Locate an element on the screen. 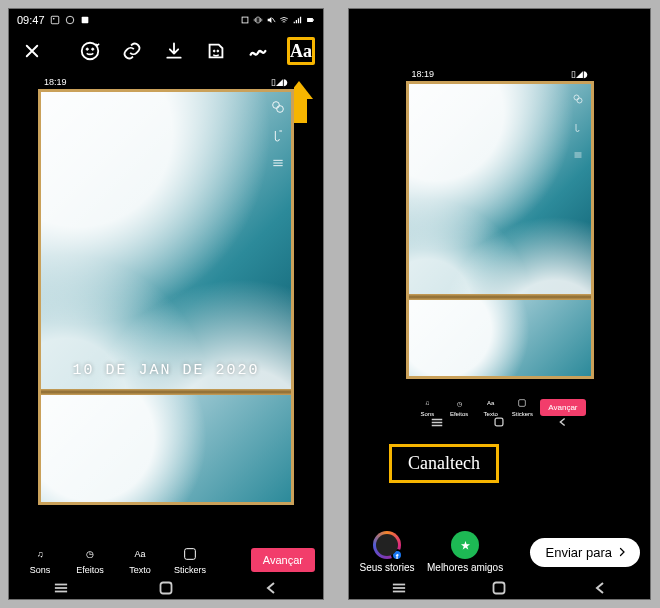 The image size is (660, 608). tab-sons: ♫Sons is located at coordinates (428, 407).